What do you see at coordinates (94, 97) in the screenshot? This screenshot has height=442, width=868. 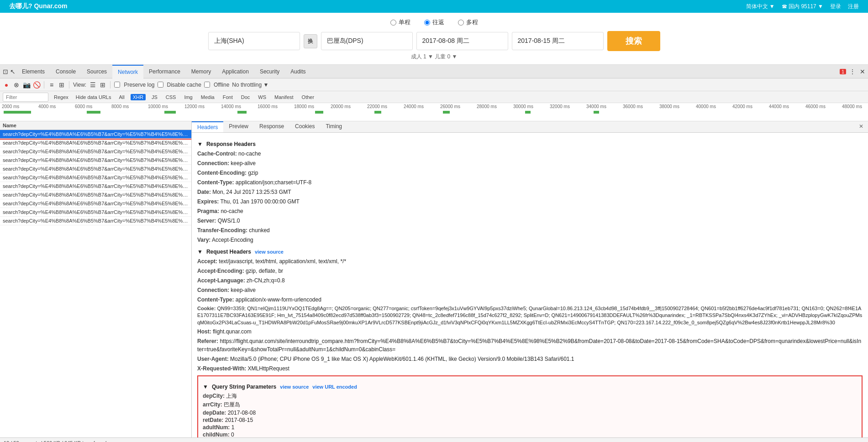 I see `hide-data-urls-toggle: Hide data URLs` at bounding box center [94, 97].